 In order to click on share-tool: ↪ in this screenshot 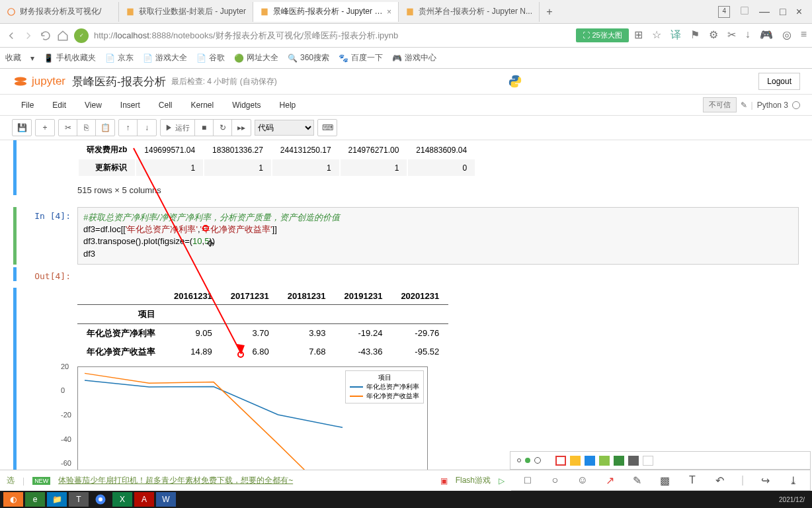, I will do `click(766, 480)`.